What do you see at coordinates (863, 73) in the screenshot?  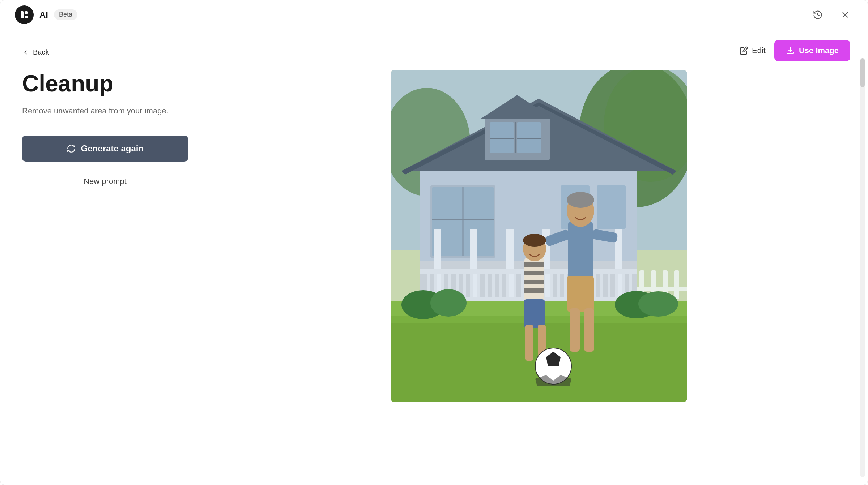 I see `scrollbar-thumb` at bounding box center [863, 73].